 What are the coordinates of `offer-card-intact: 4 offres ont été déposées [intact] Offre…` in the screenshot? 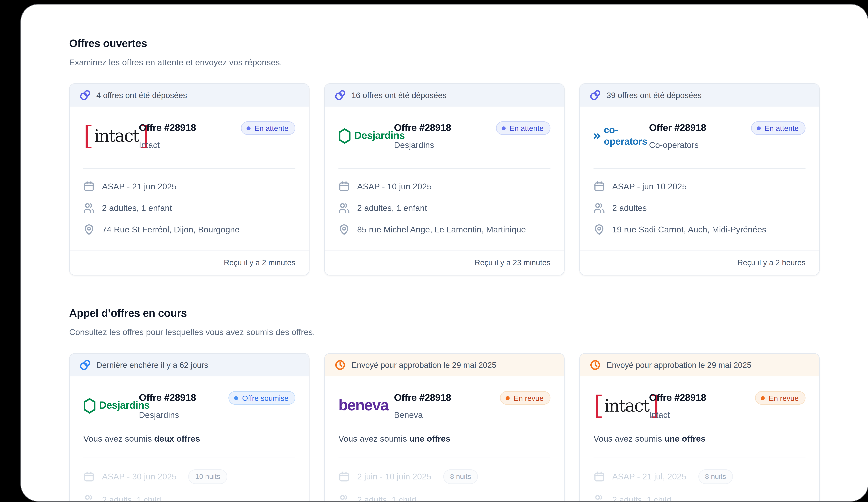 It's located at (189, 179).